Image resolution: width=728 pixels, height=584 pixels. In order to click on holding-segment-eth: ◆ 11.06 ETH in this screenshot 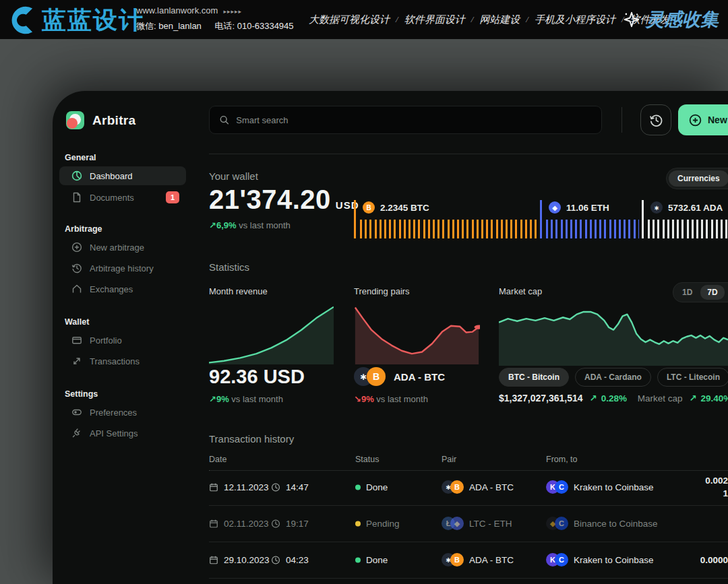, I will do `click(589, 220)`.